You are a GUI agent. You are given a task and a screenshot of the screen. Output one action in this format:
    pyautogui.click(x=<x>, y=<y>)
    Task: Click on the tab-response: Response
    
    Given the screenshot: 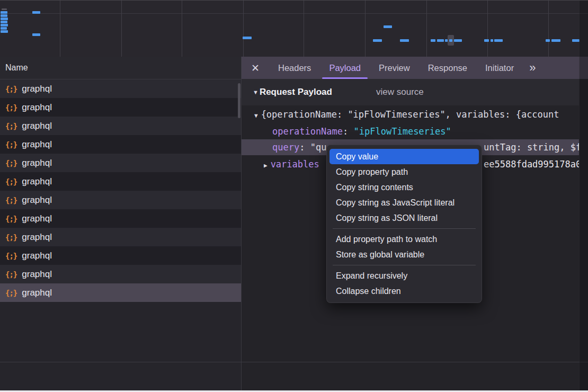 What is the action you would take?
    pyautogui.click(x=448, y=68)
    